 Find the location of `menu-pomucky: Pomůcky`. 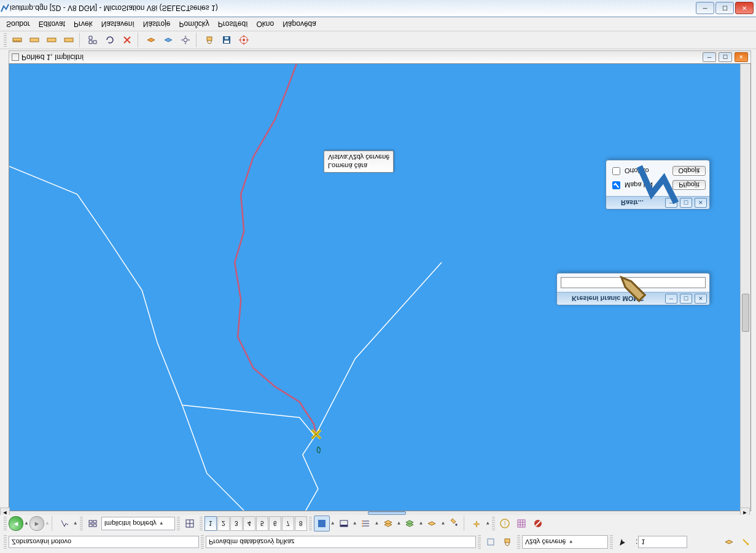

menu-pomucky: Pomůcky is located at coordinates (194, 24).